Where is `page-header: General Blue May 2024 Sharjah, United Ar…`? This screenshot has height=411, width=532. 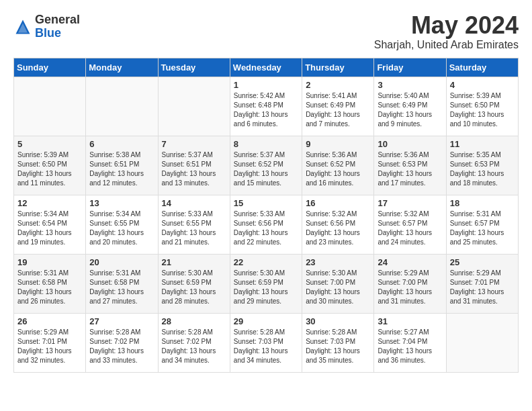
page-header: General Blue May 2024 Sharjah, United Ar… is located at coordinates (266, 32).